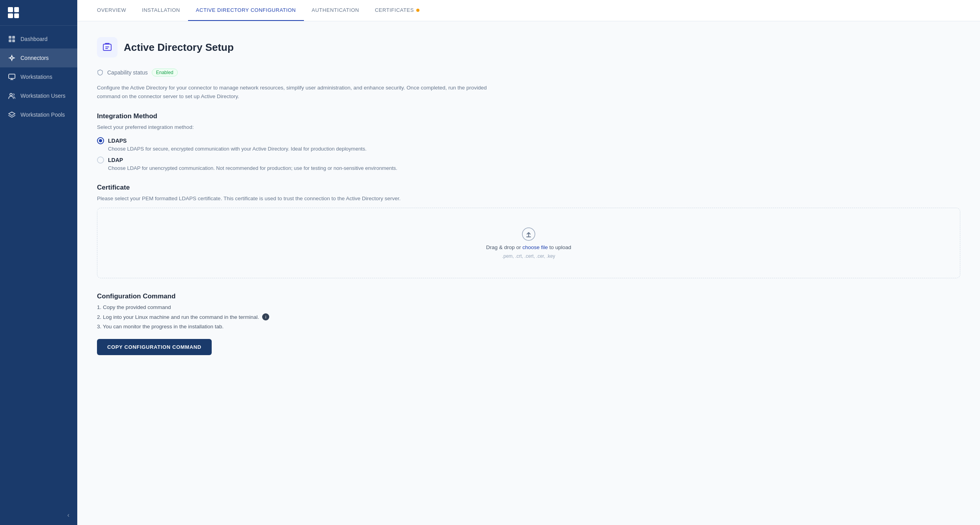  Describe the element at coordinates (43, 115) in the screenshot. I see `sidebar-item-label: Workstation Pools` at that location.